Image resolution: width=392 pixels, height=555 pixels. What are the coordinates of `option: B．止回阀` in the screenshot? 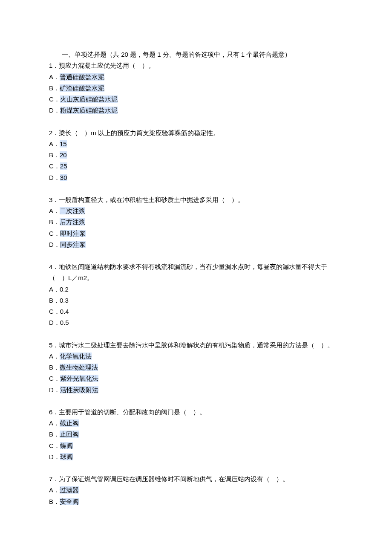 It's located at (196, 434).